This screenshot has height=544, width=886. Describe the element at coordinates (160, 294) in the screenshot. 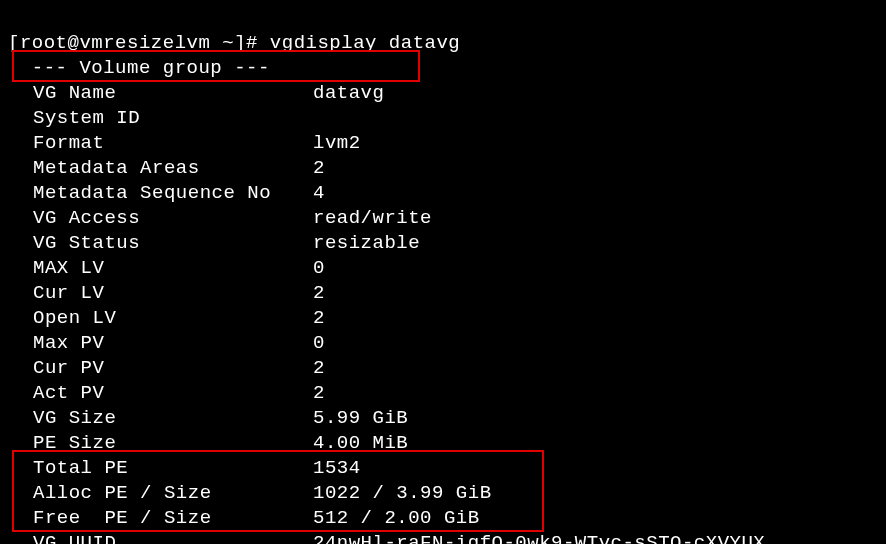

I see `field-label: Cur LV` at that location.